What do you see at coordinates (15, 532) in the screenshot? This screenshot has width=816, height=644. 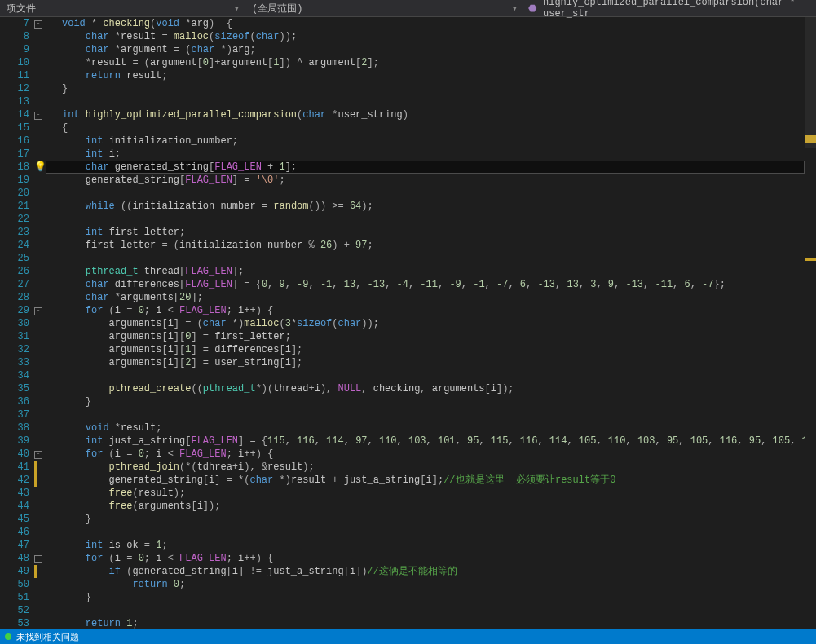 I see `line-number: 46` at bounding box center [15, 532].